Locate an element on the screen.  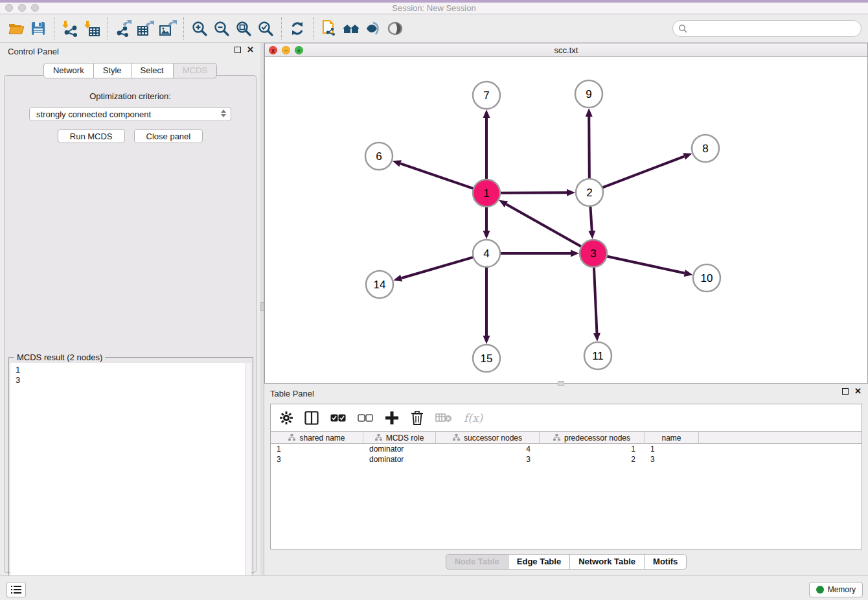
show-hide-graphics-icon is located at coordinates (373, 29).